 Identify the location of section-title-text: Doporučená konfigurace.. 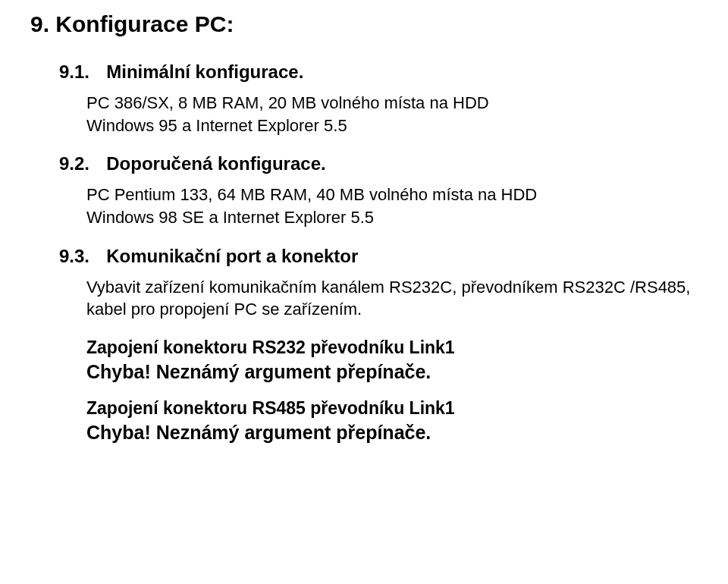
(215, 164).